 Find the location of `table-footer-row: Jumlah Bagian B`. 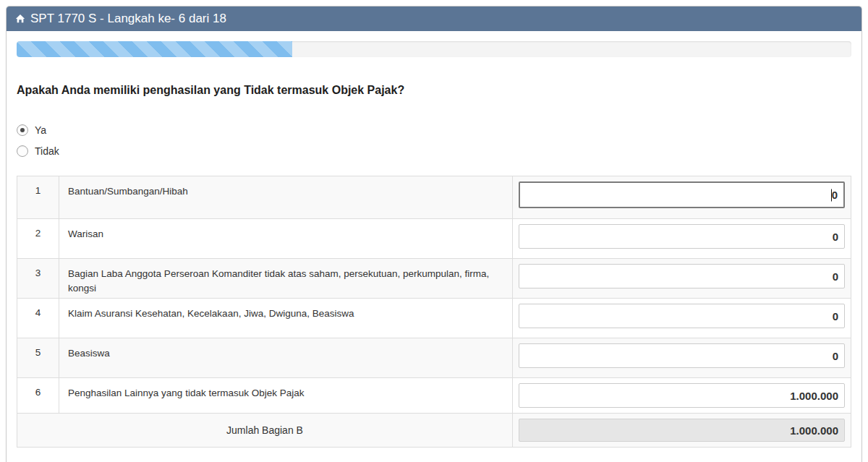

table-footer-row: Jumlah Bagian B is located at coordinates (434, 431).